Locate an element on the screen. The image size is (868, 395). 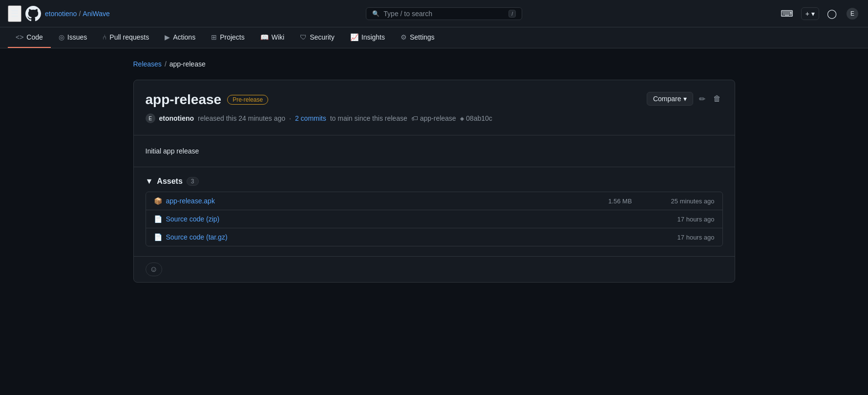
tar-file-icon: 📄 is located at coordinates (158, 237).